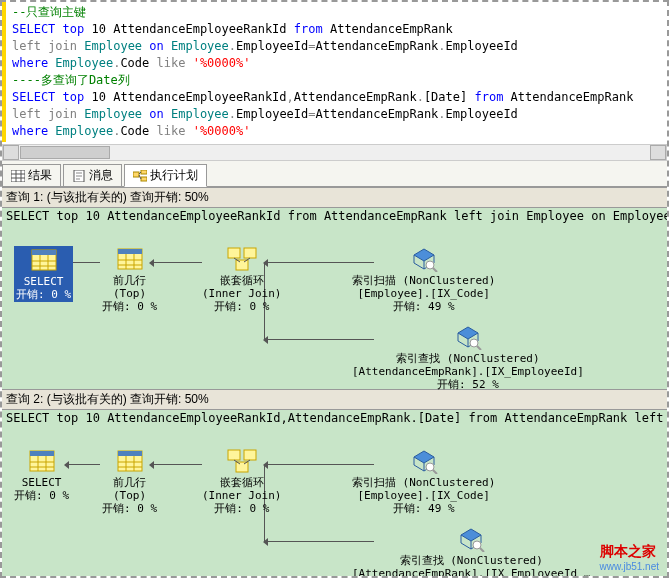  I want to click on scroll-left-arrow, so click(11, 152).